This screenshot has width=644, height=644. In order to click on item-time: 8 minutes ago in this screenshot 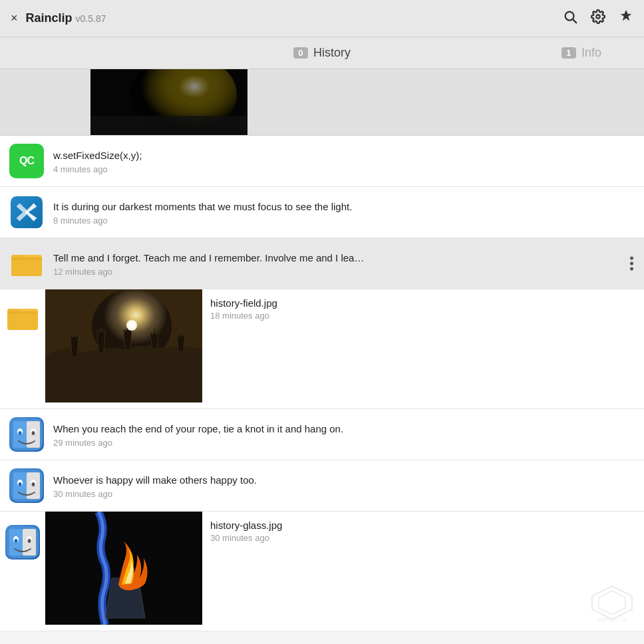, I will do `click(345, 221)`.